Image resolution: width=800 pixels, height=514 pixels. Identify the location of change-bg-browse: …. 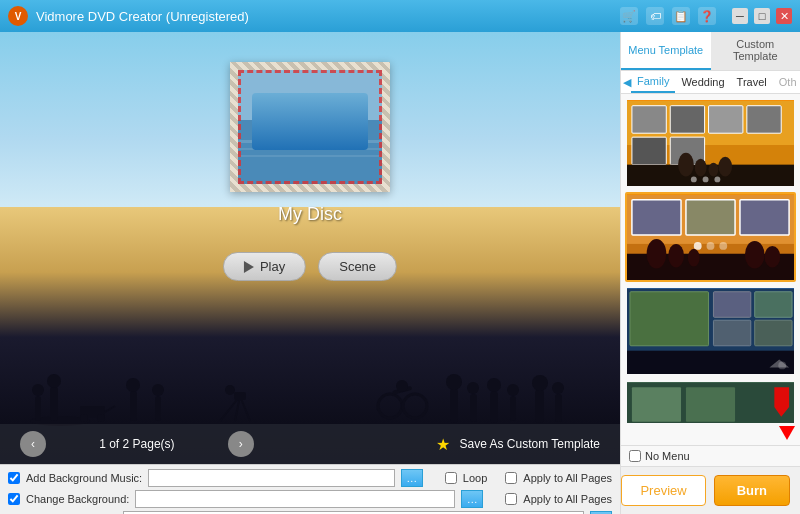
(472, 499).